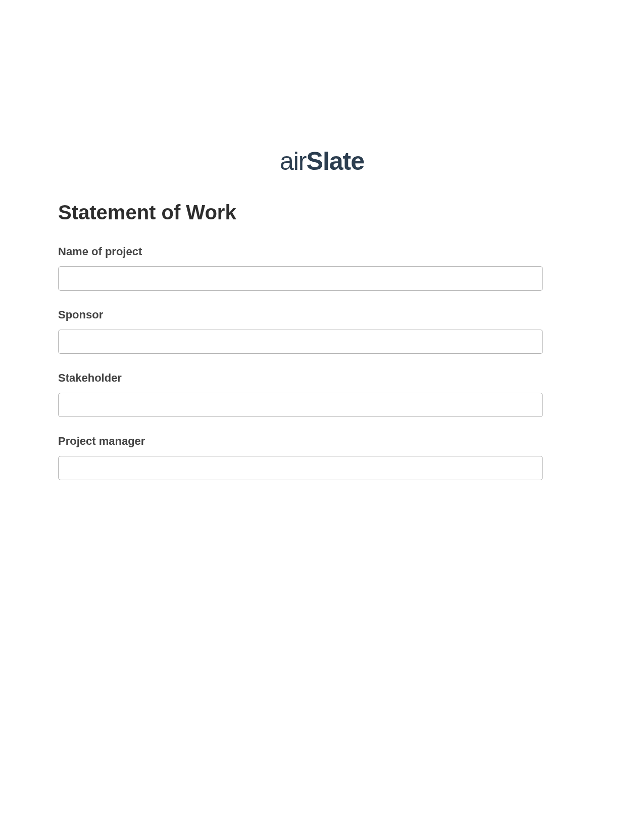  What do you see at coordinates (322, 161) in the screenshot?
I see `logo: airSlate` at bounding box center [322, 161].